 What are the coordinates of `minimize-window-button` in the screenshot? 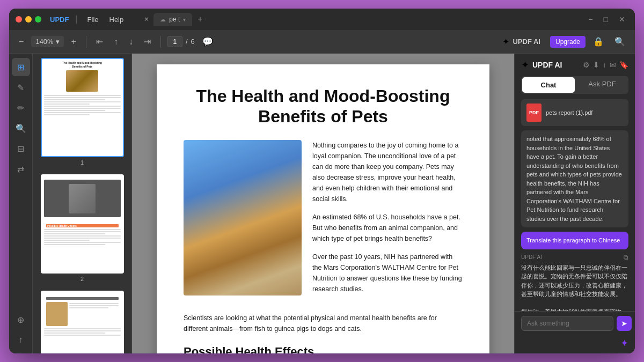 It's located at (28, 19).